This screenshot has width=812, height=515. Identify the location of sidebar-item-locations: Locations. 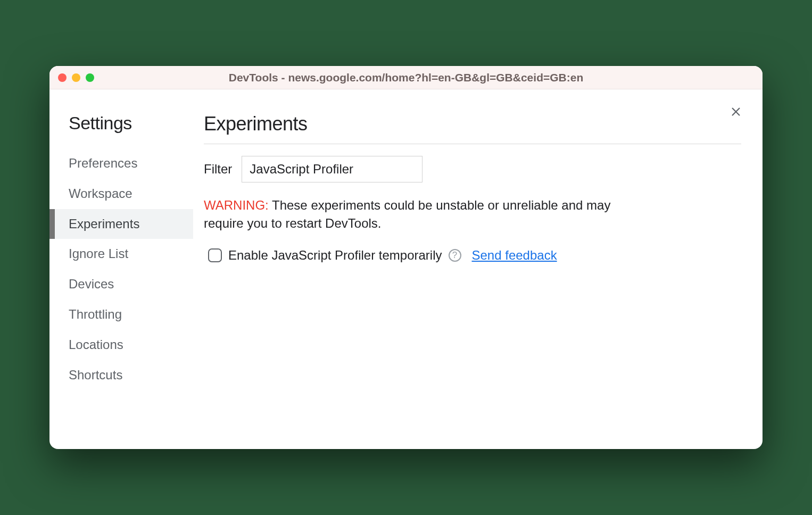
(124, 345).